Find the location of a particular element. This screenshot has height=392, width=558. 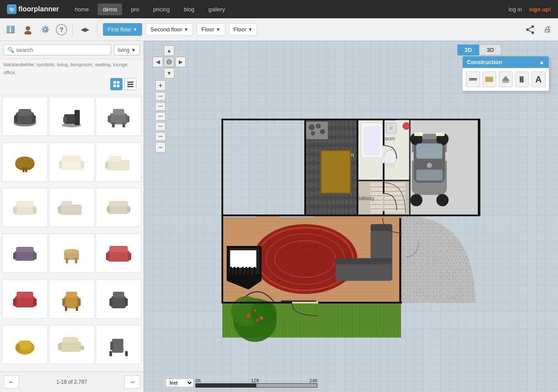

login-link: log in is located at coordinates (515, 10).